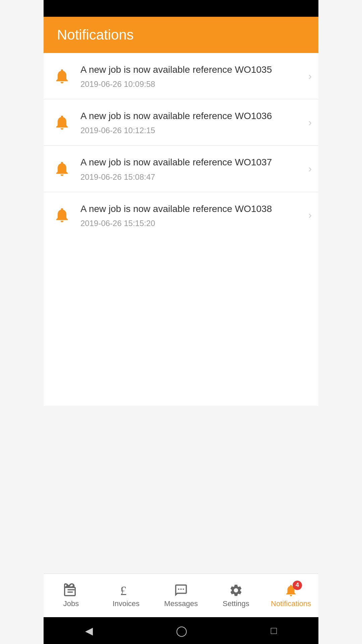 This screenshot has height=644, width=362. What do you see at coordinates (191, 130) in the screenshot?
I see `notification-time-2: 2019-06-26 10:12:15` at bounding box center [191, 130].